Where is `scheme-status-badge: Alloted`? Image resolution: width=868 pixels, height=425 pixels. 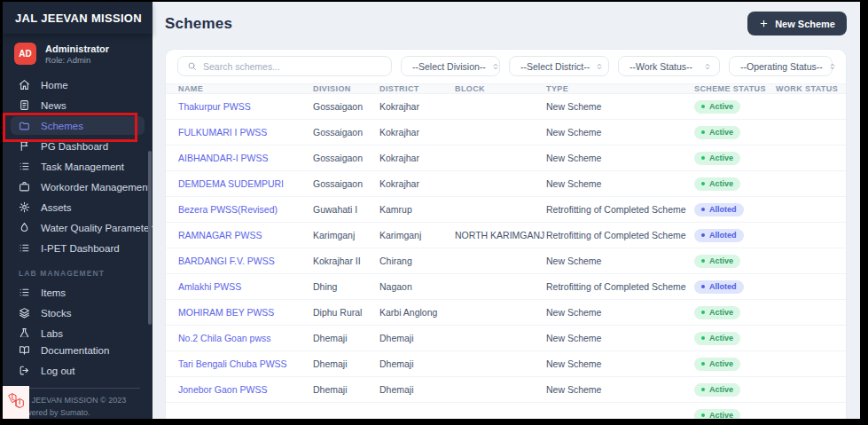
scheme-status-badge: Alloted is located at coordinates (719, 236).